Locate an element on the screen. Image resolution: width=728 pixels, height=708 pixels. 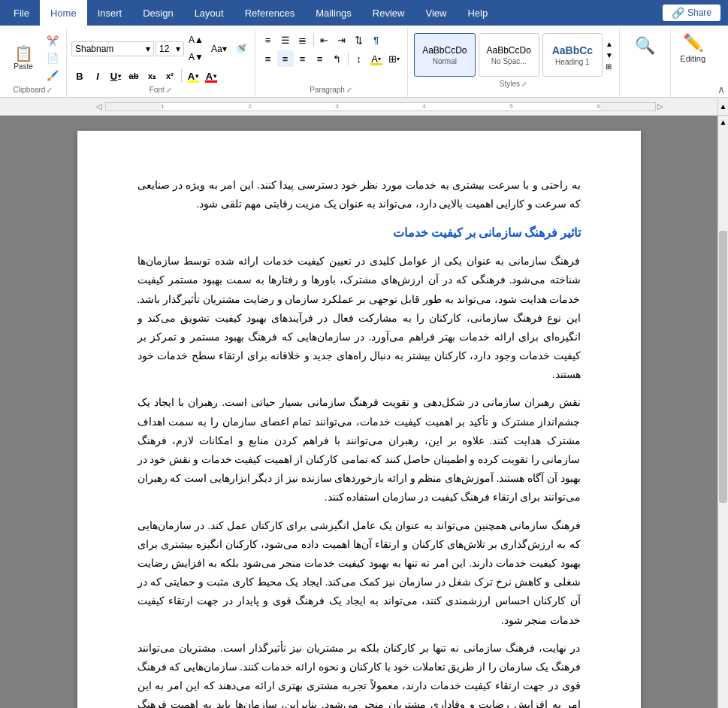
style-normal: AaBbCcDo Normal is located at coordinates (445, 55).